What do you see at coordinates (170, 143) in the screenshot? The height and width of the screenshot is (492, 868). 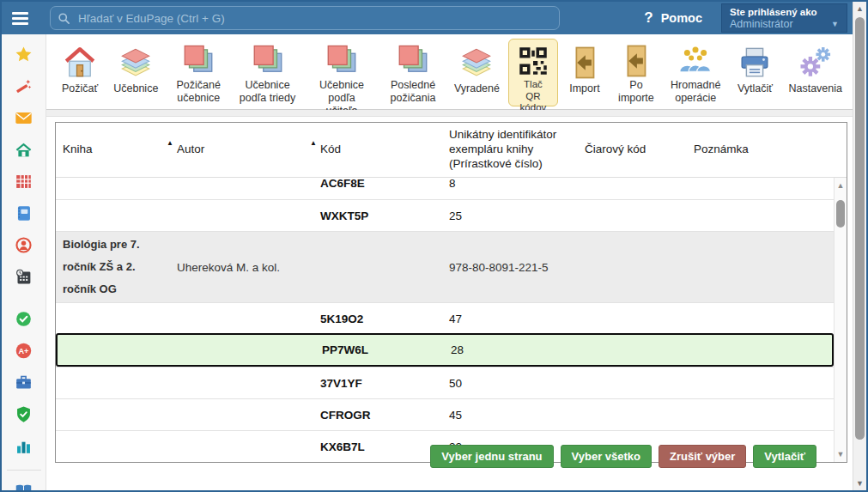 I see `sort-asc-icon: ▲` at bounding box center [170, 143].